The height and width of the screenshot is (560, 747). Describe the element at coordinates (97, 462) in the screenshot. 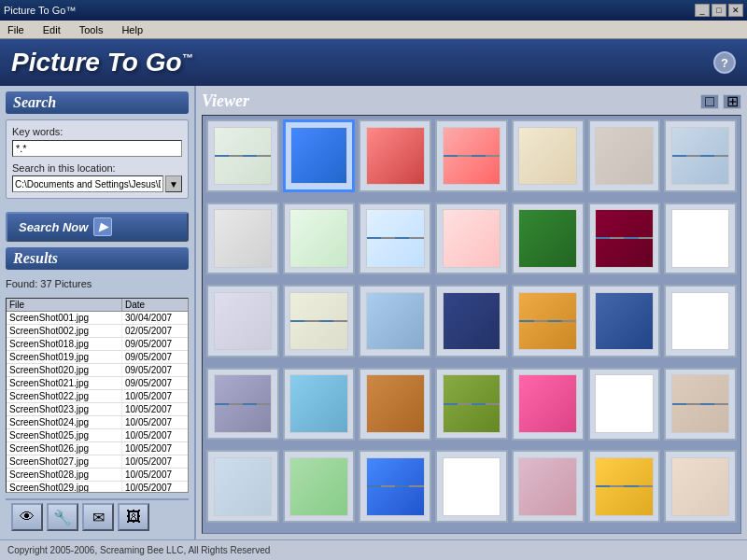

I see `table-row: ScreenShot027.jpg10/05/2007` at that location.